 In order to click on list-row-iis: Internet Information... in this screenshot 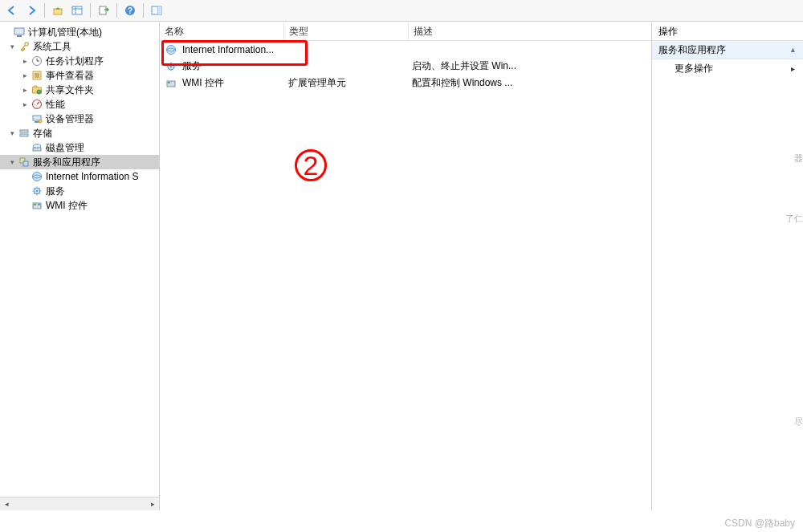, I will do `click(406, 50)`.